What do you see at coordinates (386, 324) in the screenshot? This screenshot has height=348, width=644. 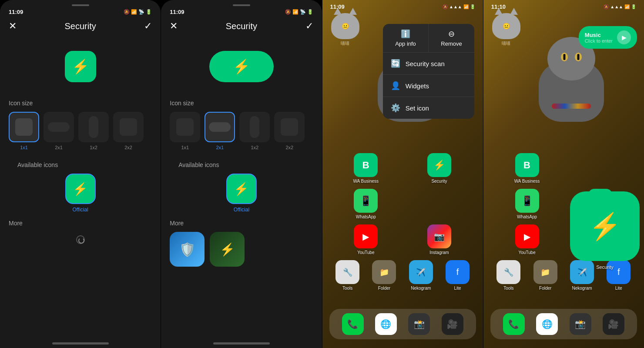 I see `chrome-icon-3: 🌐` at bounding box center [386, 324].